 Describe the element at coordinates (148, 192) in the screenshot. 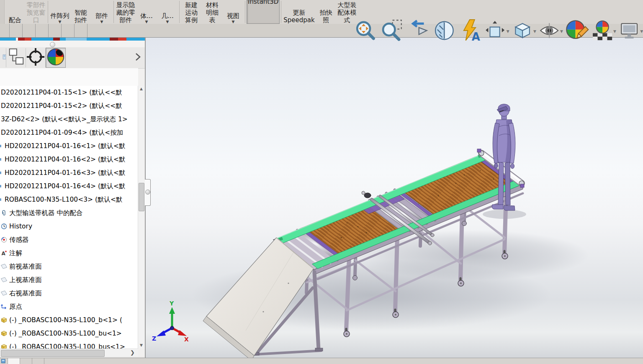

I see `panel-splitter-grip` at that location.